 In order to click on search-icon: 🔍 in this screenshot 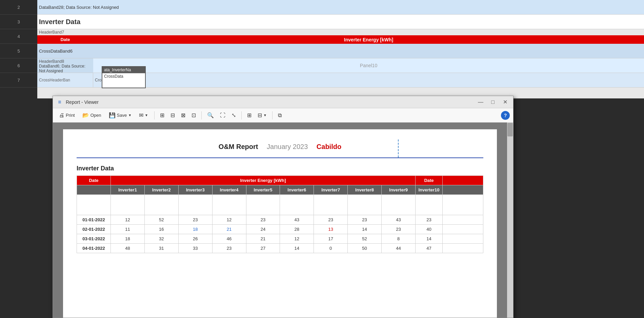, I will do `click(210, 115)`.